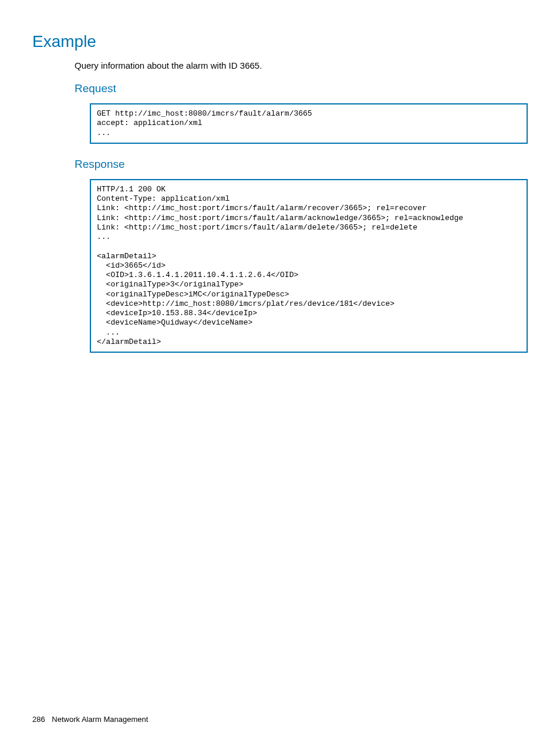 The width and height of the screenshot is (560, 746). I want to click on example-description: Query information about the alarm with I…, so click(301, 66).